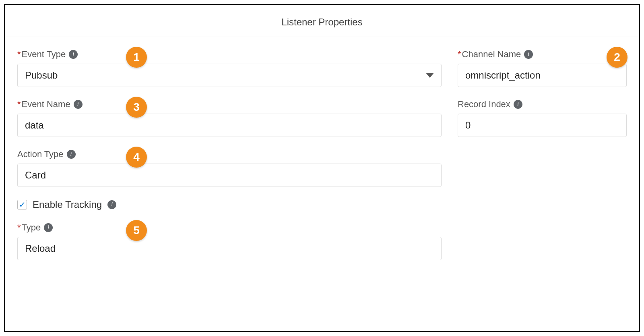 Image resolution: width=644 pixels, height=336 pixels. Describe the element at coordinates (503, 75) in the screenshot. I see `channel-name-value: omniscript_action` at that location.